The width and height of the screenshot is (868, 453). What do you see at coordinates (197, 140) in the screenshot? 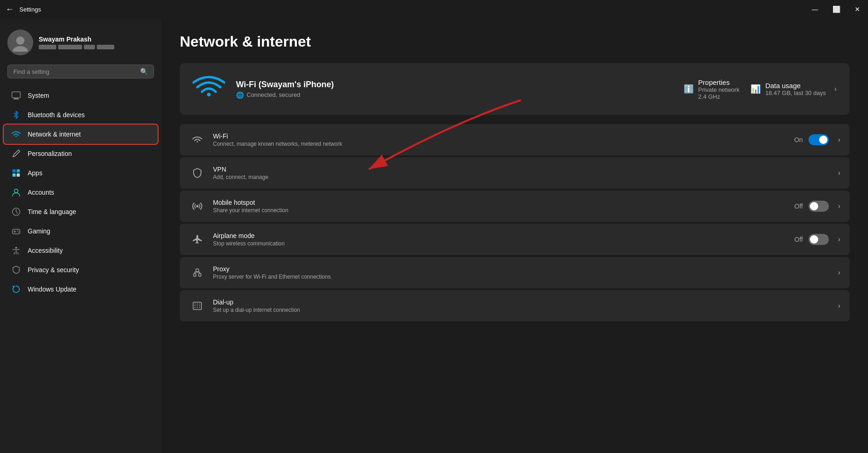
I see `wifi-icon` at bounding box center [197, 140].